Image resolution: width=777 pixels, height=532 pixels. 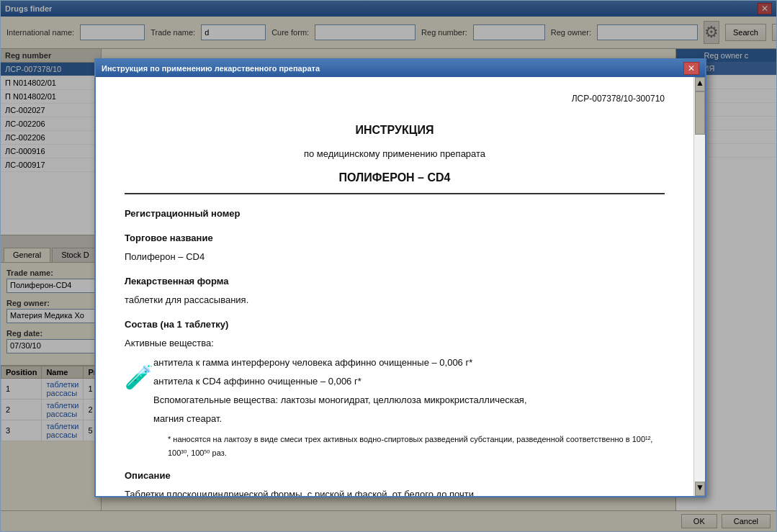 What do you see at coordinates (395, 476) in the screenshot?
I see `section-description: Описание` at bounding box center [395, 476].